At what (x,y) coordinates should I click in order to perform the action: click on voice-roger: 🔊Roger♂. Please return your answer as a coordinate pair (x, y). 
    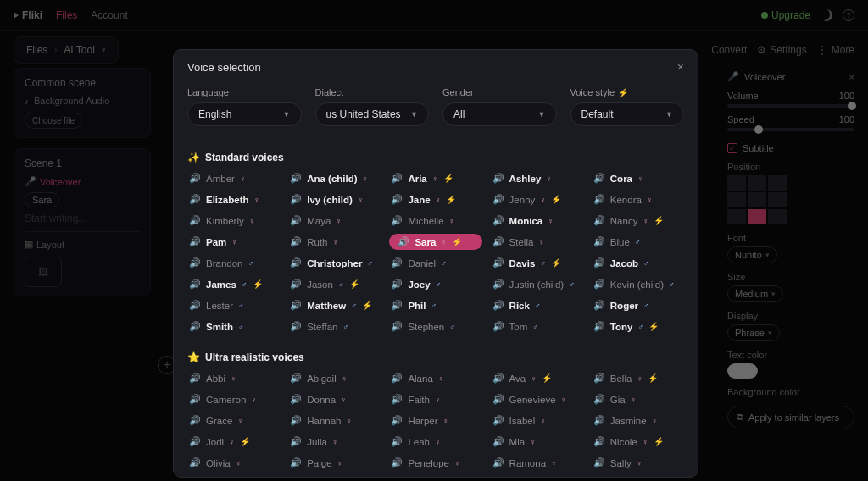
    Looking at the image, I should click on (637, 305).